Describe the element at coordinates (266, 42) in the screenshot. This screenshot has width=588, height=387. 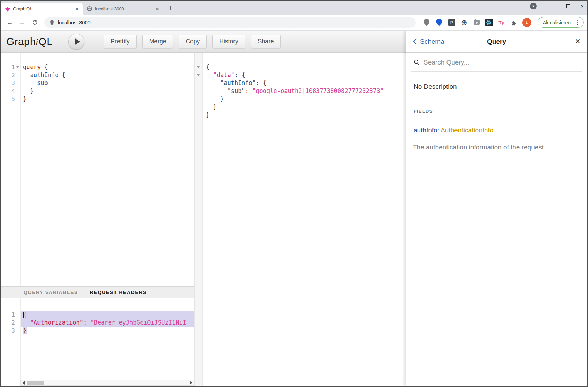
I see `share-button: Share` at that location.